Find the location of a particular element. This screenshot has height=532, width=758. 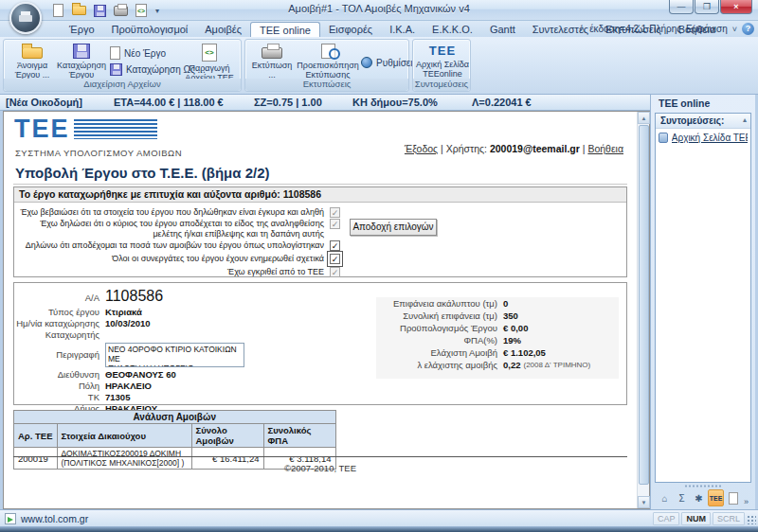

page-title: Υποβολή Έργου στο Τ.Ε.Ε. (βήμα 2/2) is located at coordinates (142, 172).